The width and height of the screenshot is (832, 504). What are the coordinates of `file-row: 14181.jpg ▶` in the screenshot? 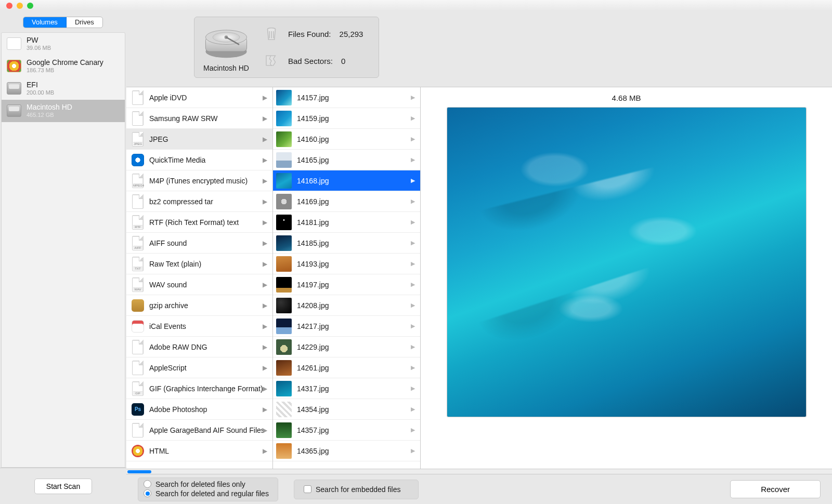 It's located at (346, 222).